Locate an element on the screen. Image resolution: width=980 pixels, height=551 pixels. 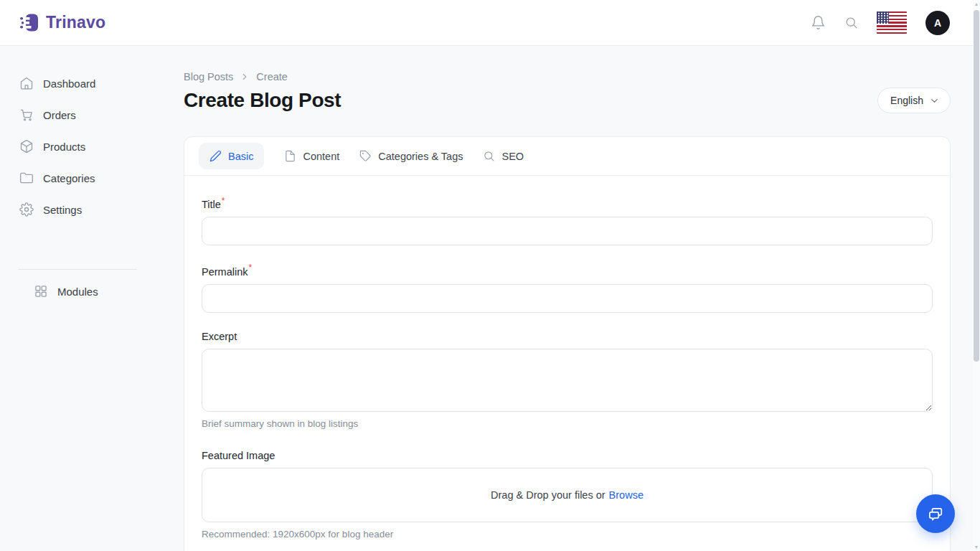
file-icon is located at coordinates (290, 156).